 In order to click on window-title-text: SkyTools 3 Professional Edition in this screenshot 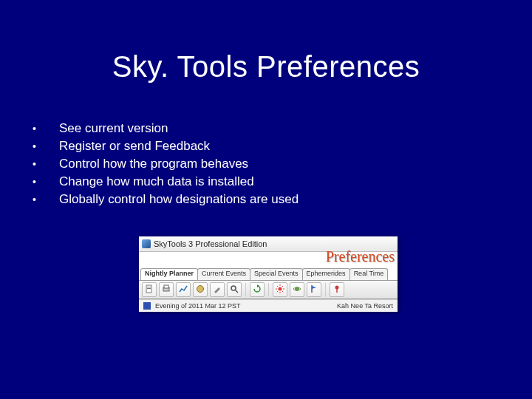, I will do `click(210, 244)`.